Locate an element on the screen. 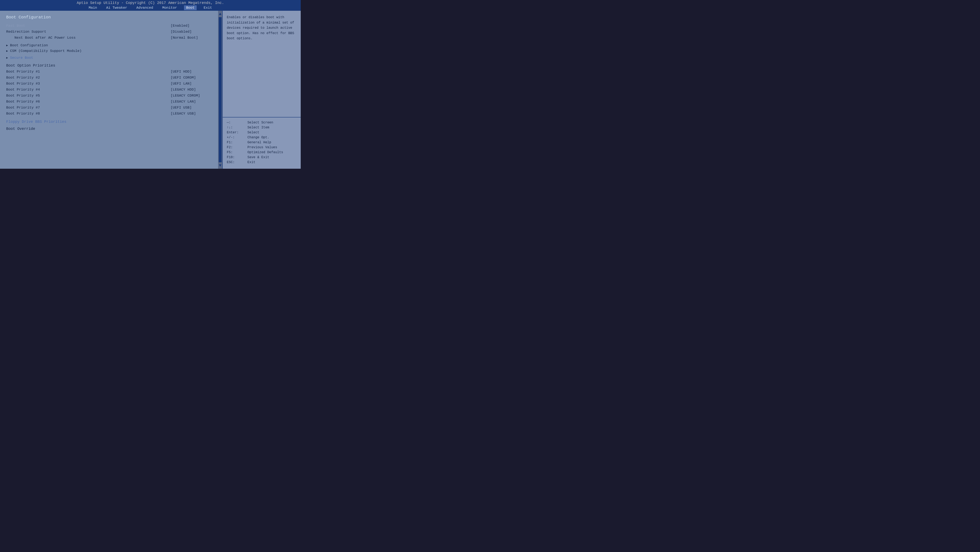  floppy-priorities-link: Floppy Drive BBS Priorities is located at coordinates (109, 122).